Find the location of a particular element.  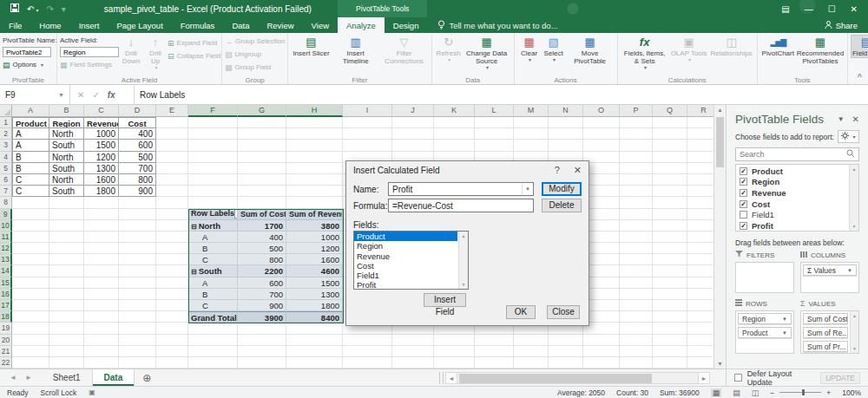

defer-layout-checkbox is located at coordinates (738, 378).